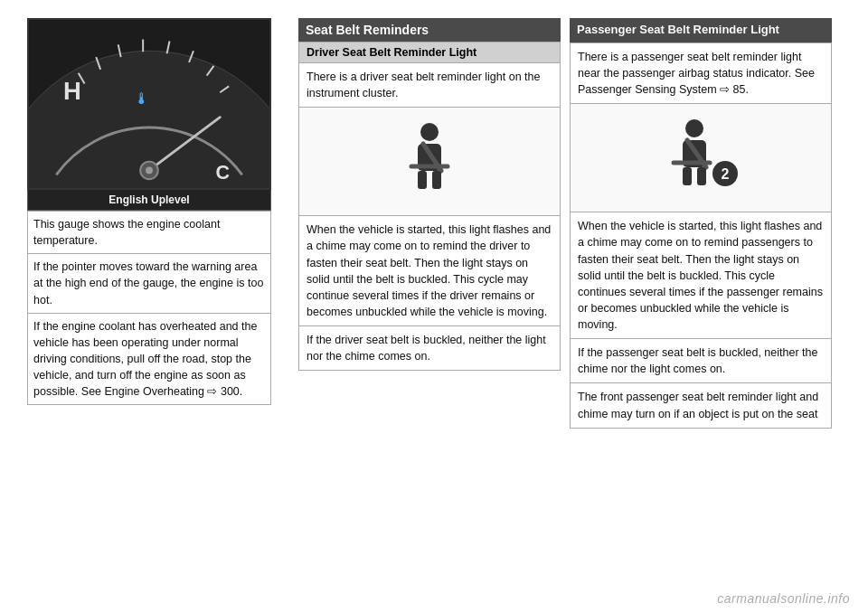  Describe the element at coordinates (72, 90) in the screenshot. I see `svg-text: H` at that location.